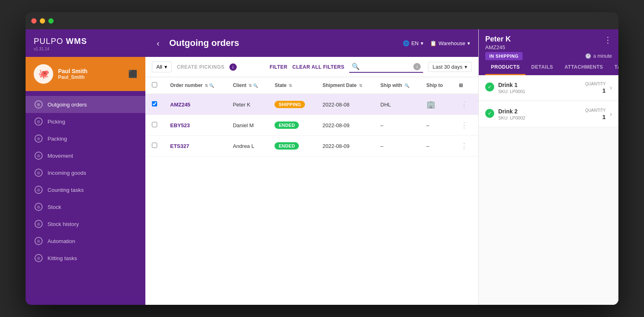 The width and height of the screenshot is (644, 317). Describe the element at coordinates (85, 41) in the screenshot. I see `brand-logo: PULPO WMS` at that location.